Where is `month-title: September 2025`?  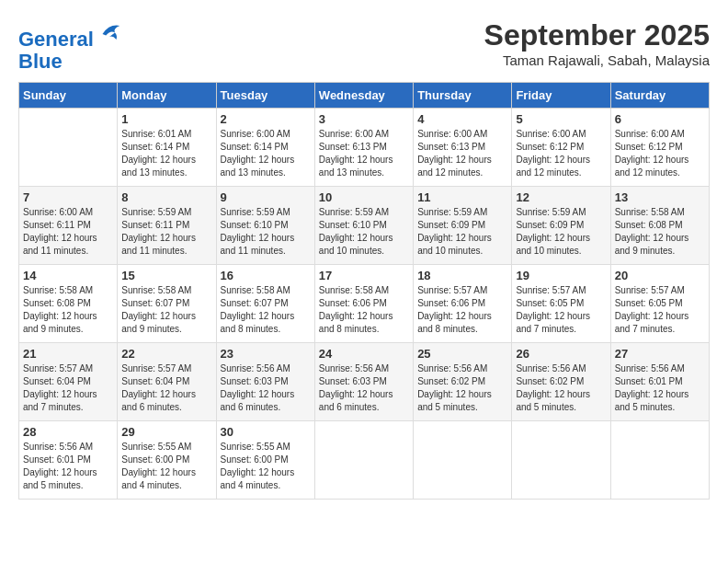 month-title: September 2025 is located at coordinates (597, 35).